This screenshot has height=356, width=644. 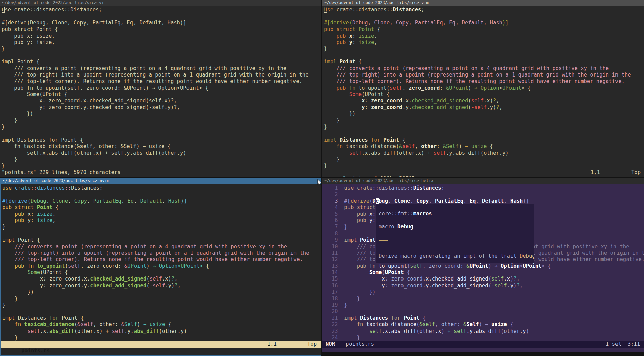 What do you see at coordinates (483, 299) in the screenshot?
I see `code-line: 18 }` at bounding box center [483, 299].